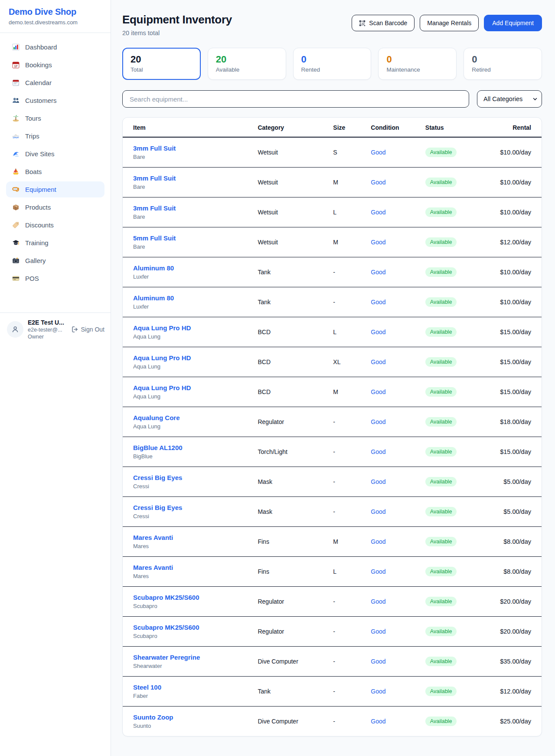 The image size is (555, 756). I want to click on sidebar-item-bookings: 17 Bookings, so click(56, 65).